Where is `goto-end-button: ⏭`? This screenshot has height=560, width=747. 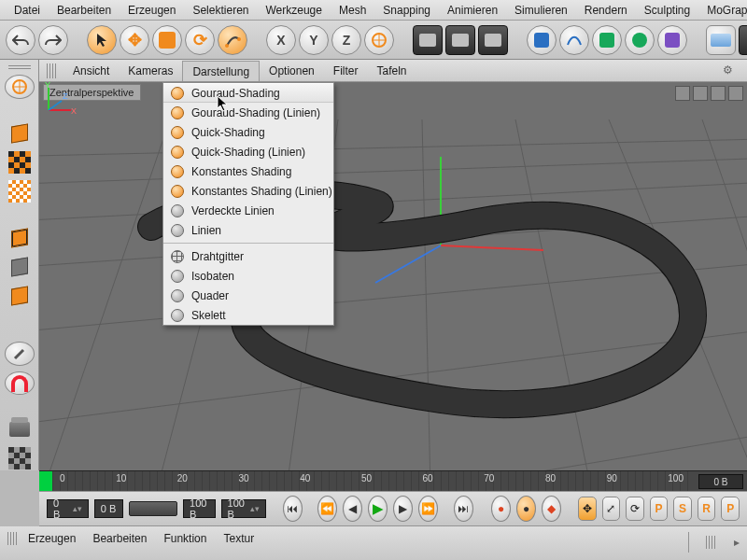
goto-end-button: ⏭ is located at coordinates (463, 509).